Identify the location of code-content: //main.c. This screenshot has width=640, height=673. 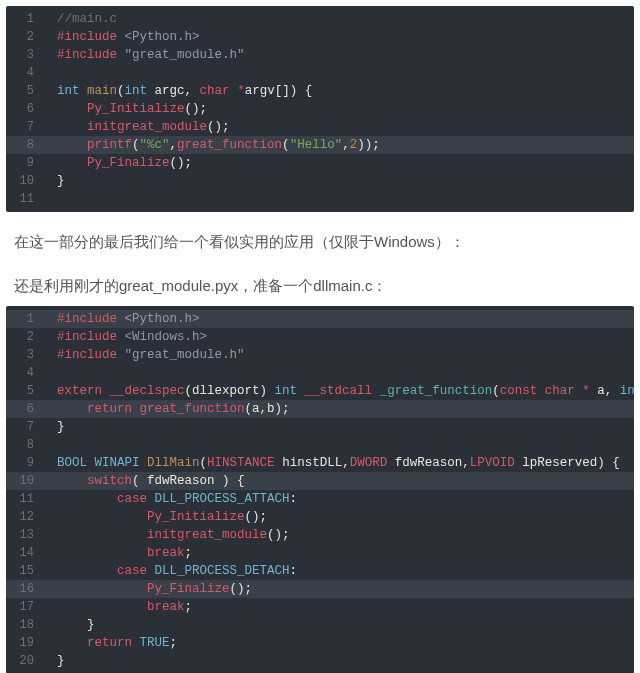
(338, 19).